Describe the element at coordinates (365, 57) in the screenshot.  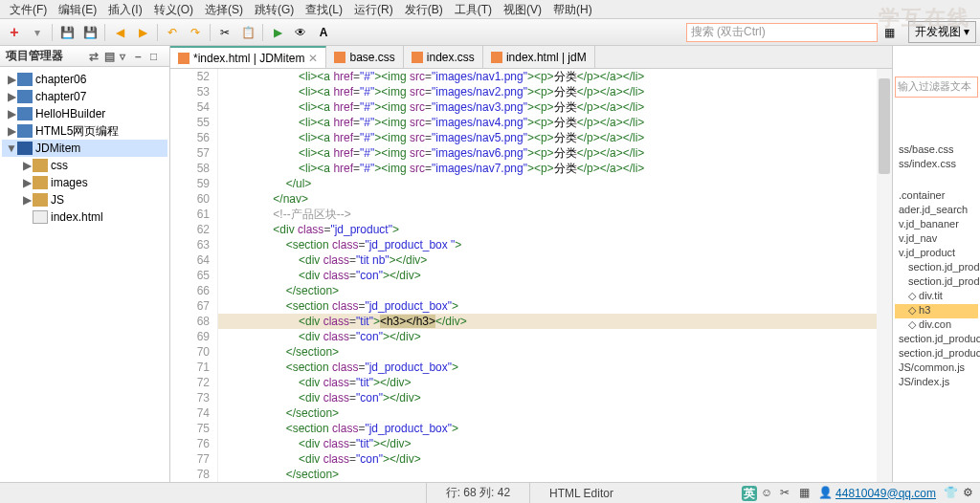
I see `editor-tab: base.css` at that location.